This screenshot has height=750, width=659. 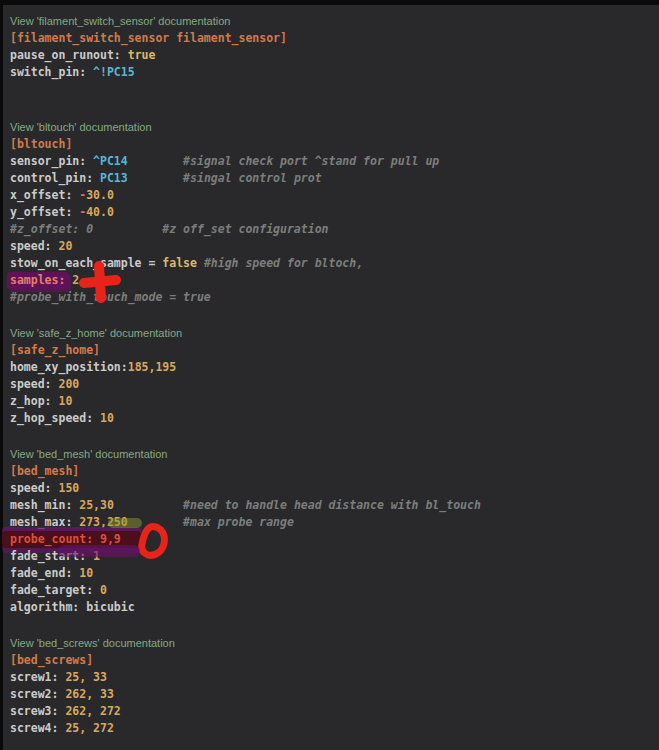 I want to click on code-token: #probe_with_touch_mode = true, so click(x=110, y=297).